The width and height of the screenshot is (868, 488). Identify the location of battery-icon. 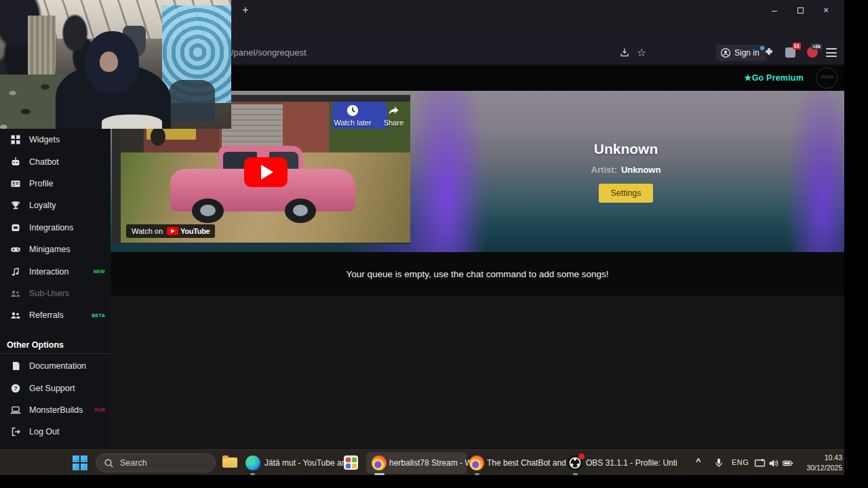
(788, 464).